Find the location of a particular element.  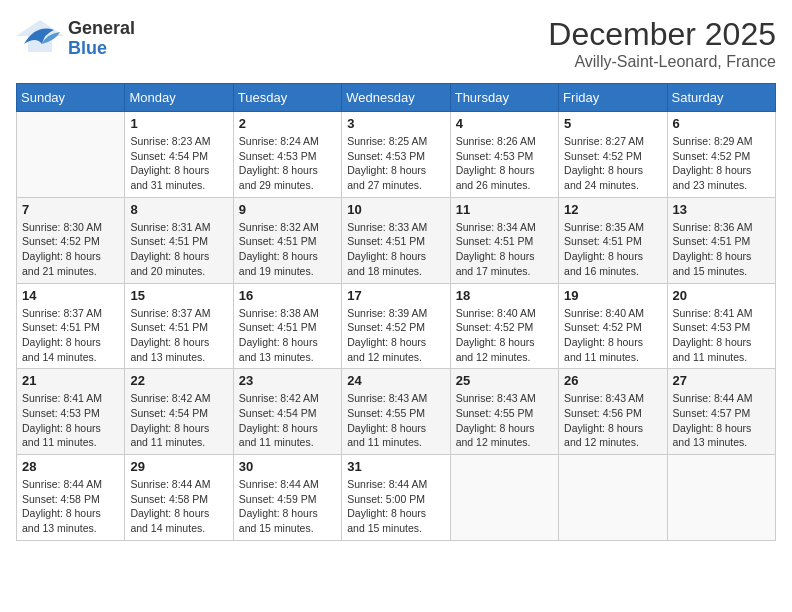

calendar-cell: 3Sunrise: 8:25 AMSunset: 4:53 PMDaylight… is located at coordinates (396, 155).